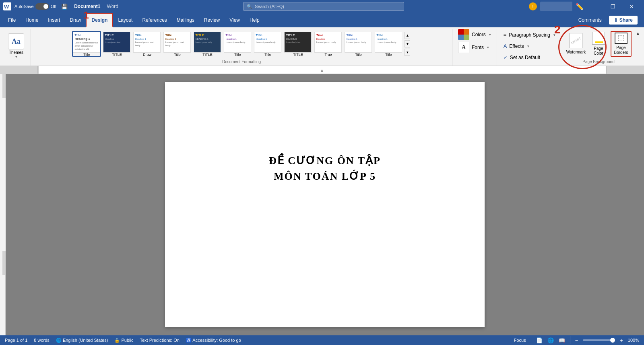  Describe the element at coordinates (475, 35) in the screenshot. I see `colors-button: Colors ▾` at that location.